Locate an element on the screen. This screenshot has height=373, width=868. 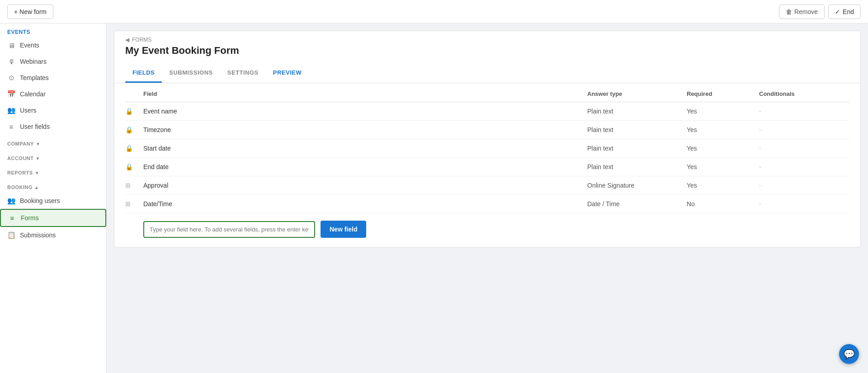
sidebar-item-templates: ⊙ Templates is located at coordinates (53, 78).